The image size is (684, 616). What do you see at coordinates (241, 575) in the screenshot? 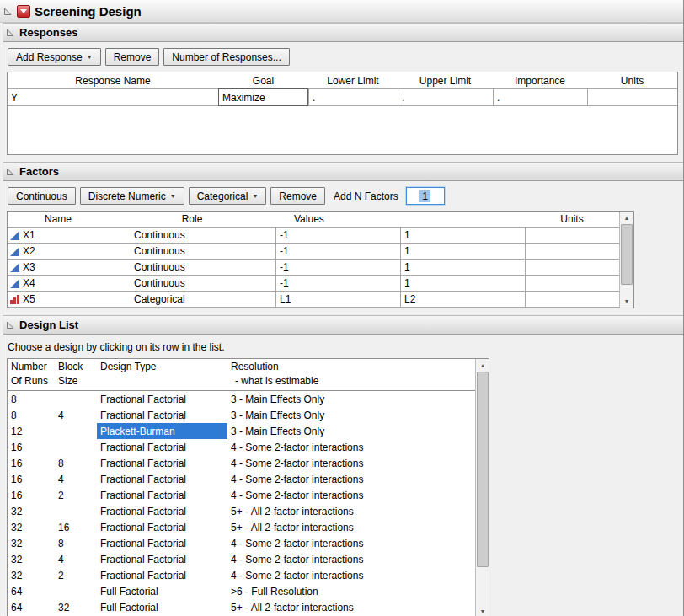
I see `design-row: 32 2 Fractional Factorial 4 - Some 2-fac…` at bounding box center [241, 575].